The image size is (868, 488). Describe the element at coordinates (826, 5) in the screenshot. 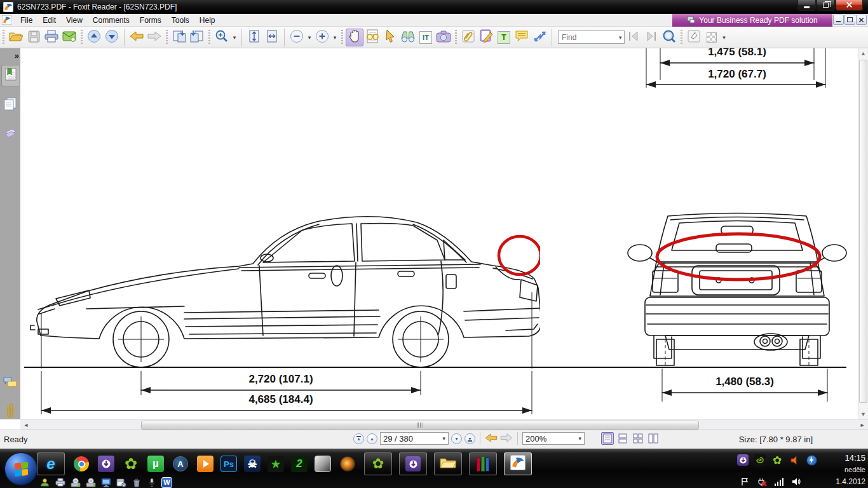

I see `restore-button` at that location.